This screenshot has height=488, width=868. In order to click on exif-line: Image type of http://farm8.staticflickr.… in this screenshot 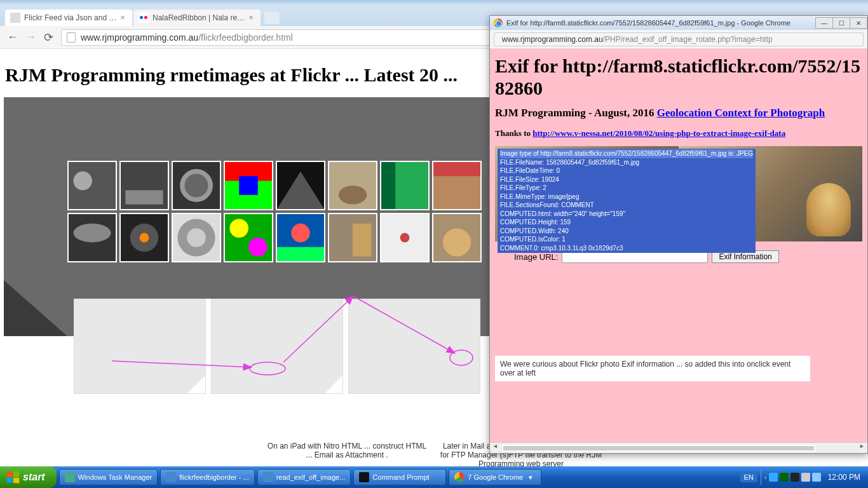, I will do `click(627, 154)`.